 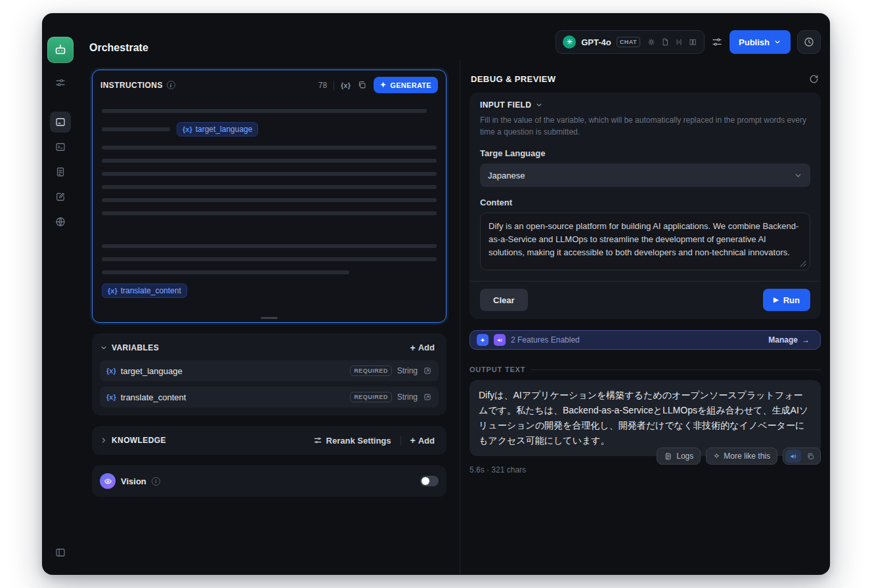 What do you see at coordinates (269, 481) in the screenshot?
I see `vision-section: Vision i` at bounding box center [269, 481].